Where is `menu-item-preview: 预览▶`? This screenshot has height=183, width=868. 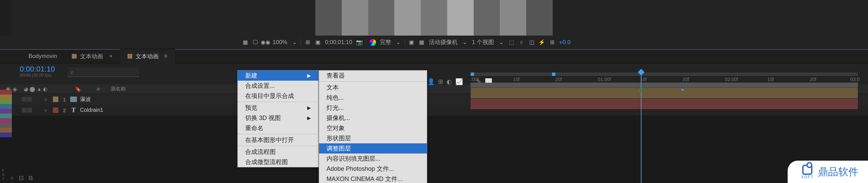
menu-item-preview: 预览▶ is located at coordinates (278, 108).